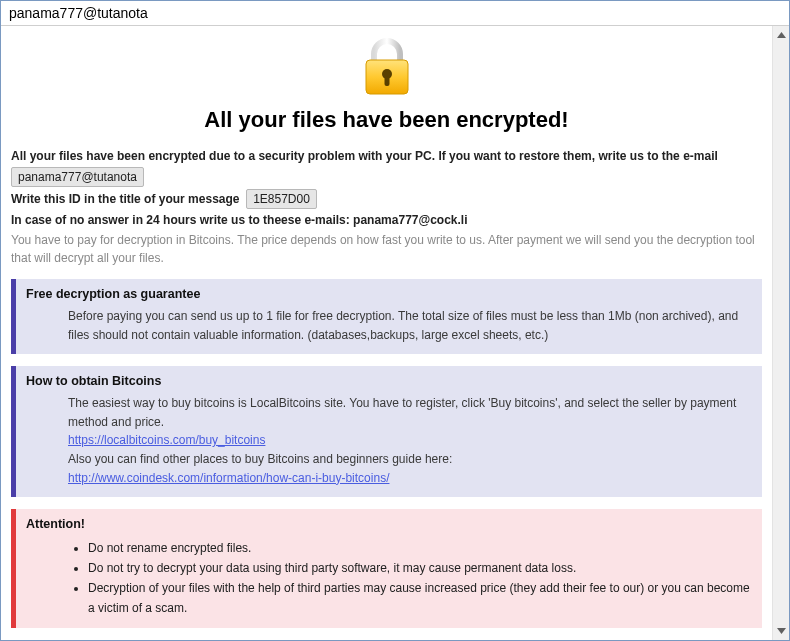 Image resolution: width=790 pixels, height=641 pixels. What do you see at coordinates (386, 120) in the screenshot?
I see `main-heading: All your files have been encrypted!` at bounding box center [386, 120].